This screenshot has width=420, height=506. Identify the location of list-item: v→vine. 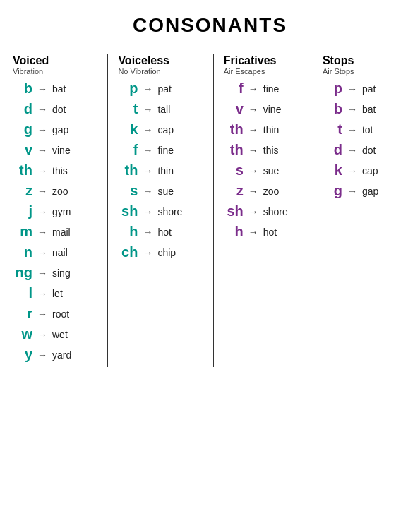
(42, 150).